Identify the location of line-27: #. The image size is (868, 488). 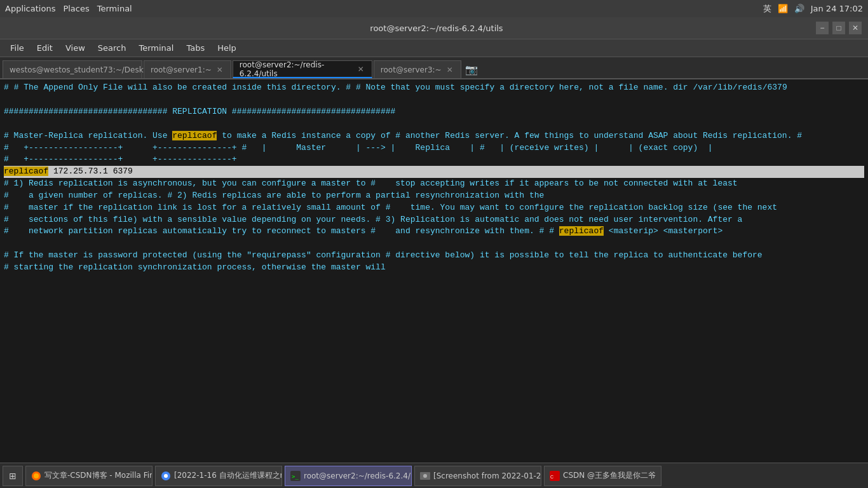
(542, 231).